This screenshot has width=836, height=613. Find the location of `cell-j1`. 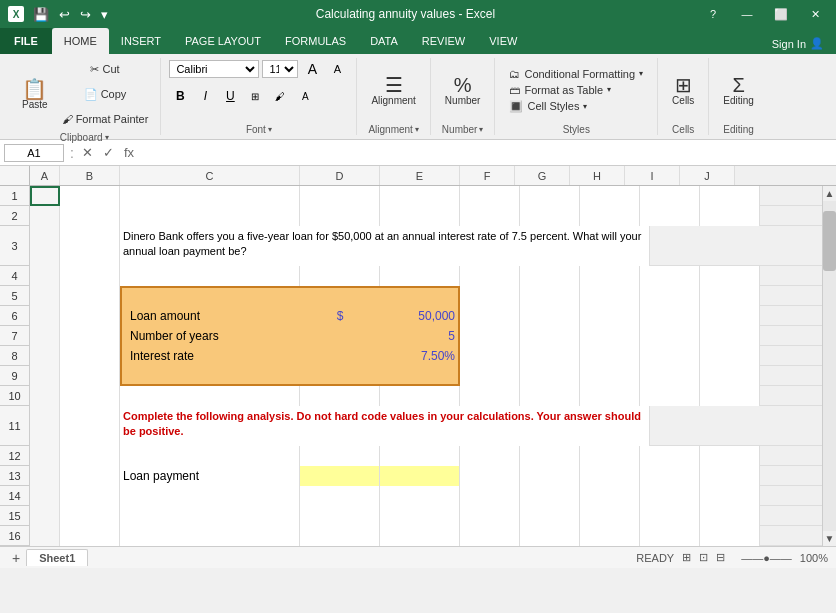

cell-j1 is located at coordinates (730, 196).